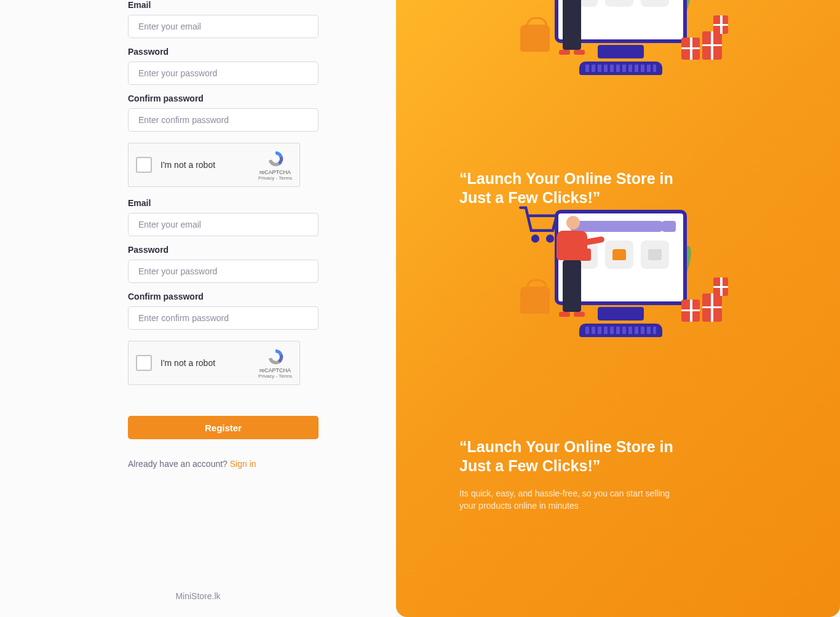  I want to click on email-label: Email, so click(224, 5).